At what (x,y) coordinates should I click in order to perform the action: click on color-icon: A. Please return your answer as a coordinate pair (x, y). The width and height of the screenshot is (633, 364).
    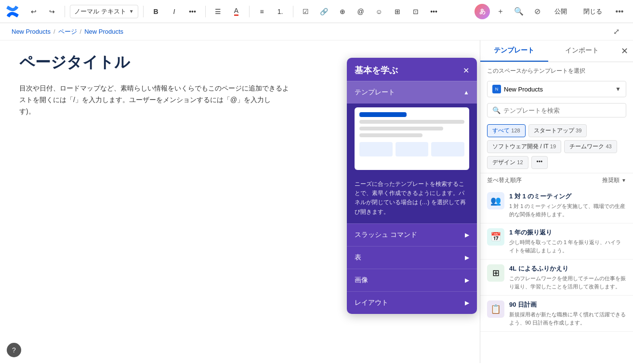
    Looking at the image, I should click on (236, 12).